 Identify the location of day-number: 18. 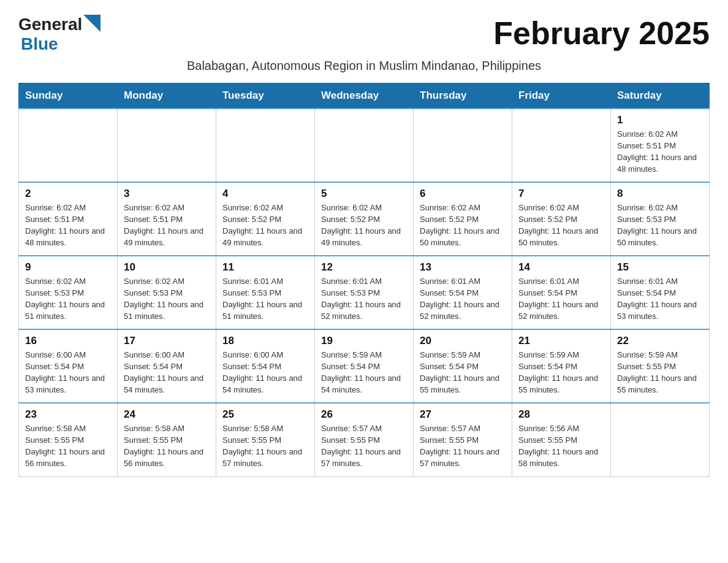
(265, 341).